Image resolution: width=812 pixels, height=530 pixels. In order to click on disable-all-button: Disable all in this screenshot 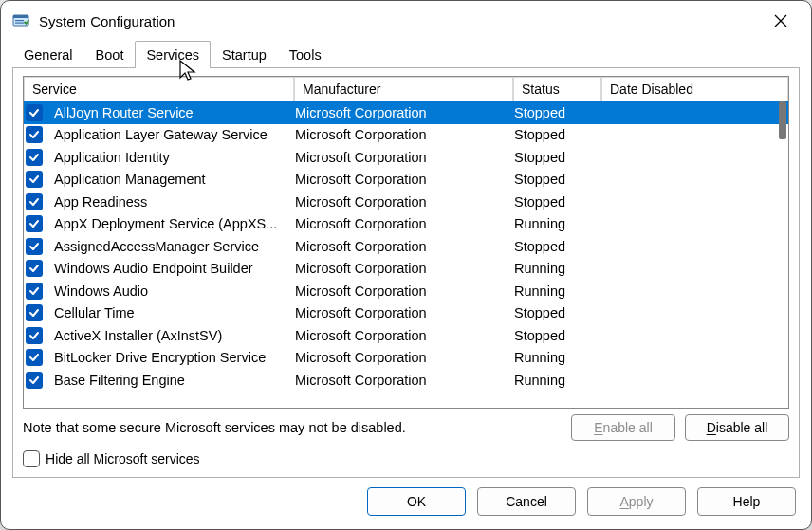, I will do `click(737, 428)`.